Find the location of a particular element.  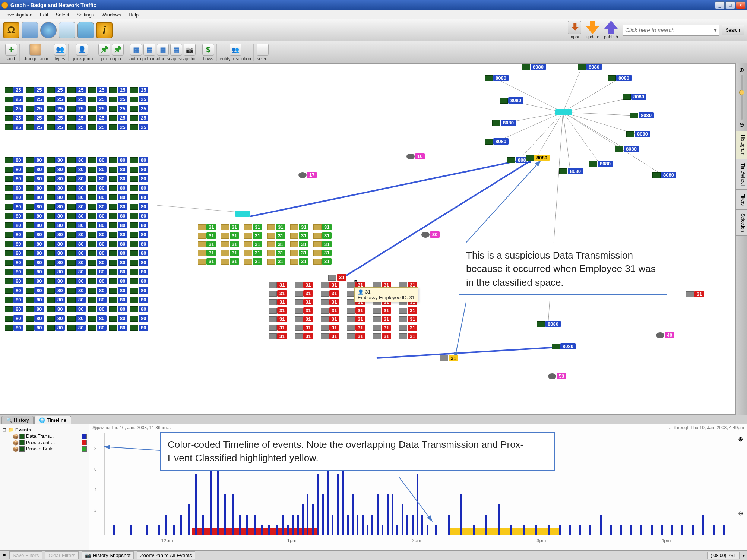

tree-item-prox-in: 📦 Prox-in Build... is located at coordinates (45, 449).